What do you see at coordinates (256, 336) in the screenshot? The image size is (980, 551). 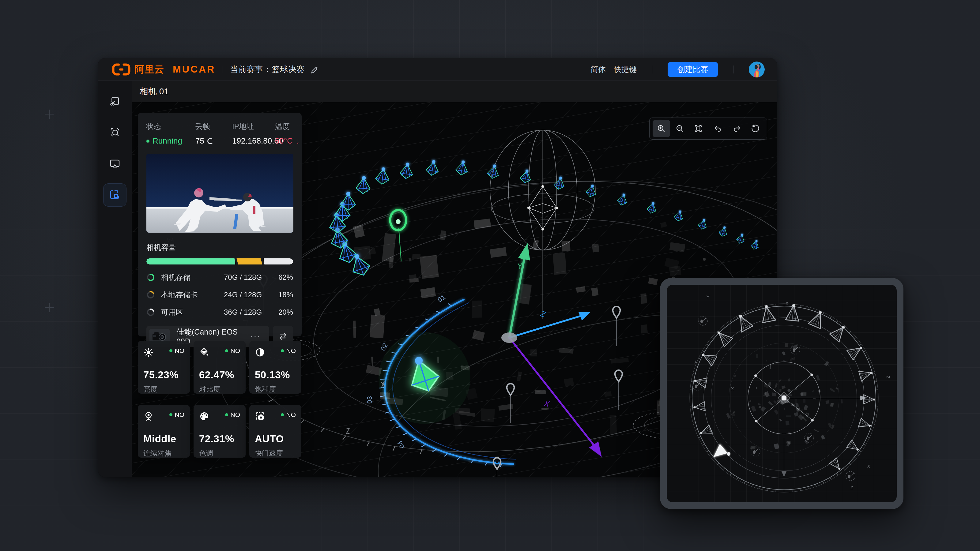 I see `device-more-button: ···` at bounding box center [256, 336].